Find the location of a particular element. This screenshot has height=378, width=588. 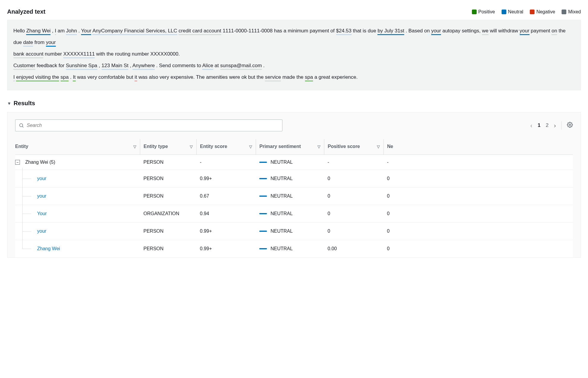

col-entity-type: Entity type is located at coordinates (156, 147).